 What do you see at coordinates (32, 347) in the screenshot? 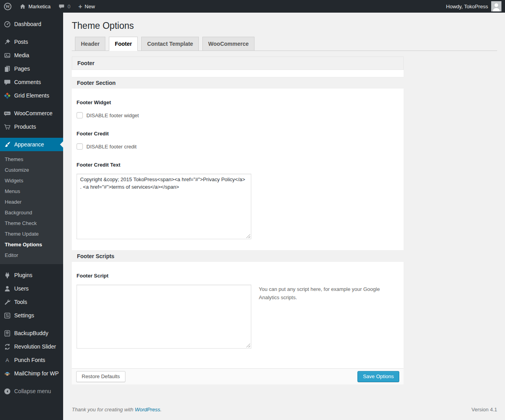
I see `sidebar-item-revolution-slider: Revolution Slider` at bounding box center [32, 347].